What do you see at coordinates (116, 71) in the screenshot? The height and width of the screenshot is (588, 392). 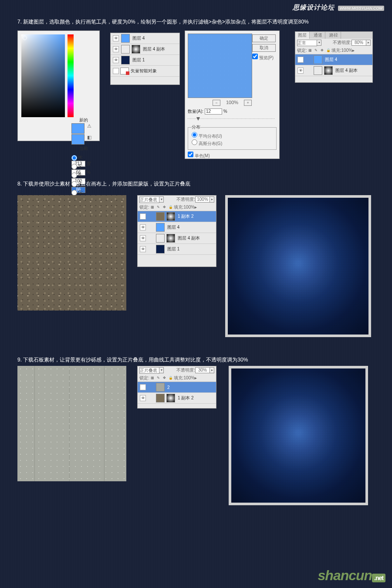 I see `eye-icon` at bounding box center [116, 71].